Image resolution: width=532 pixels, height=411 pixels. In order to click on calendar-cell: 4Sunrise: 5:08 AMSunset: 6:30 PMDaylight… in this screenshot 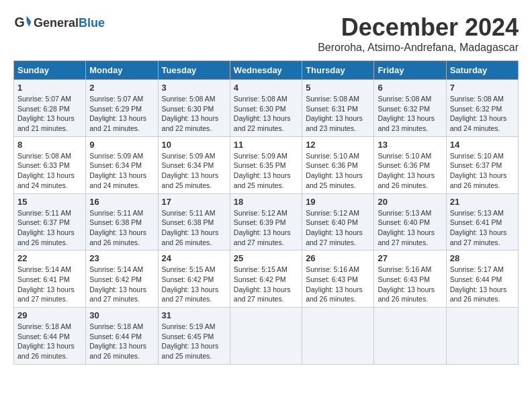, I will do `click(266, 109)`.